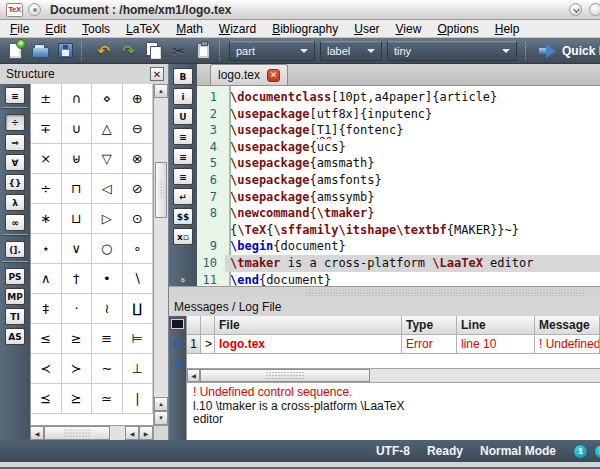 This screenshot has width=600, height=469. I want to click on table-cell-type: Error, so click(430, 344).